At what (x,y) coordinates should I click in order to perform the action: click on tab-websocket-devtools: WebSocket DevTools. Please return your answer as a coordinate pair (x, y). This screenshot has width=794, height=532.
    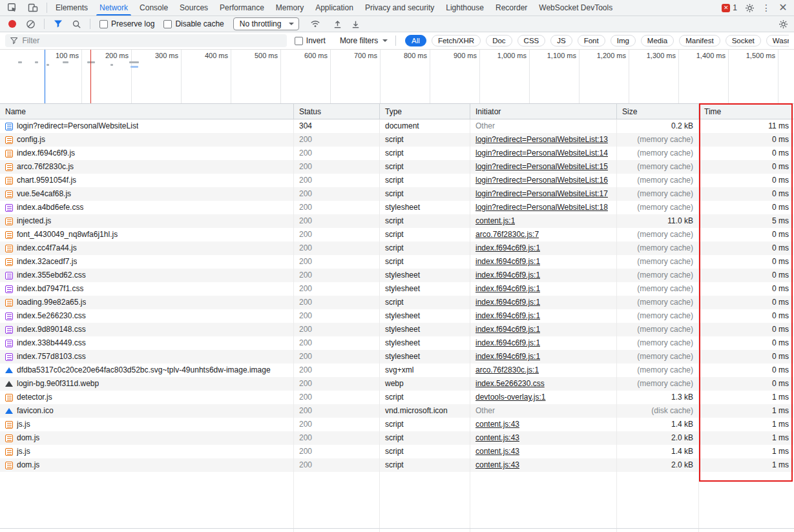
    Looking at the image, I should click on (576, 8).